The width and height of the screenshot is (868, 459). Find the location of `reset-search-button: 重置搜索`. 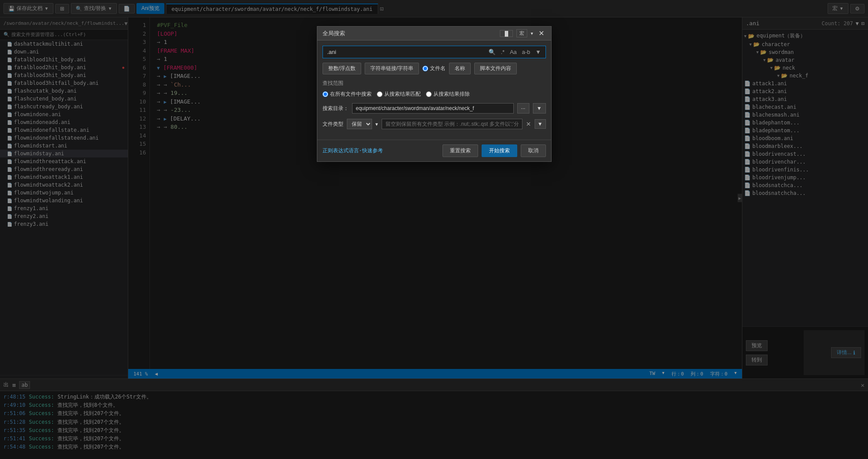

reset-search-button: 重置搜索 is located at coordinates (460, 151).